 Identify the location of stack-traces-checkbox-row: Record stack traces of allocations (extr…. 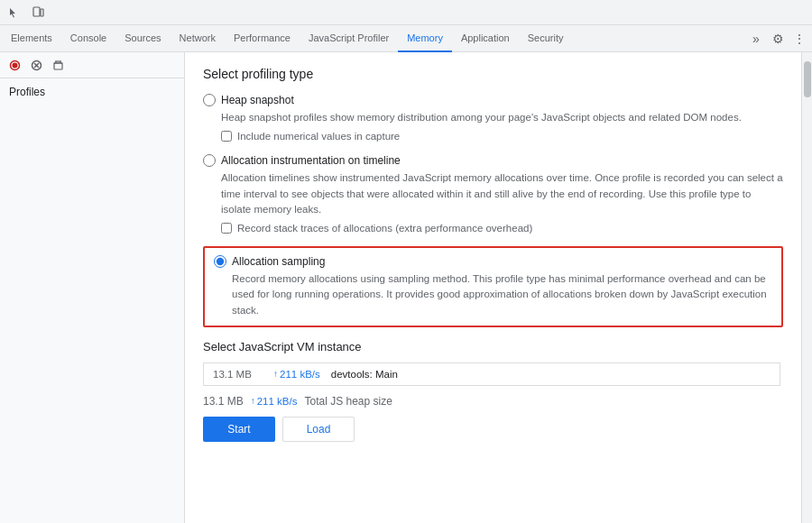
(502, 228).